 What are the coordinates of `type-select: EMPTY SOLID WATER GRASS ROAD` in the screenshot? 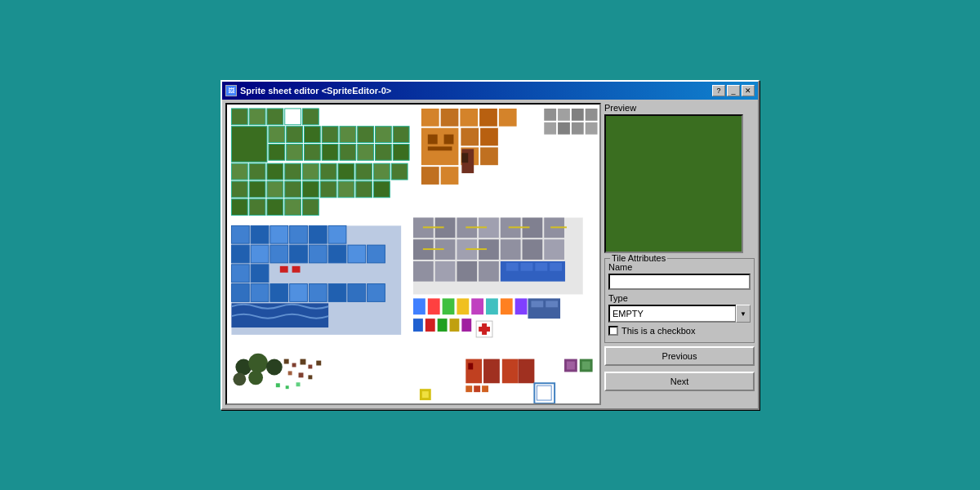 It's located at (673, 314).